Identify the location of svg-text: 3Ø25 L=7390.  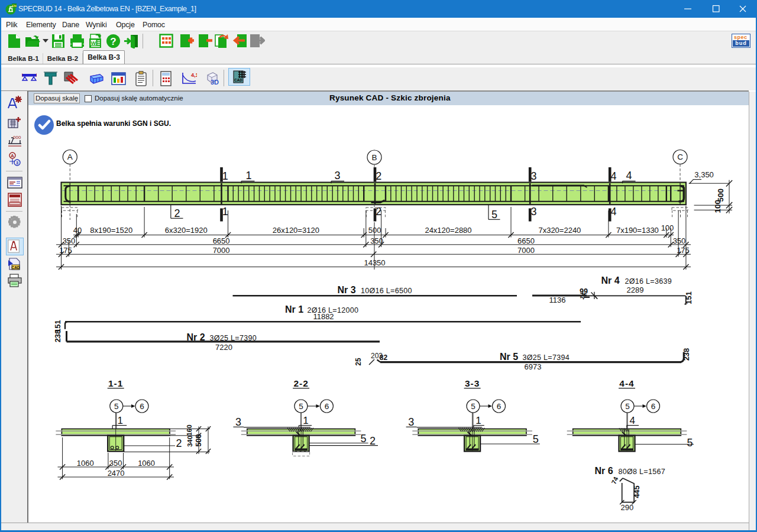
(233, 338).